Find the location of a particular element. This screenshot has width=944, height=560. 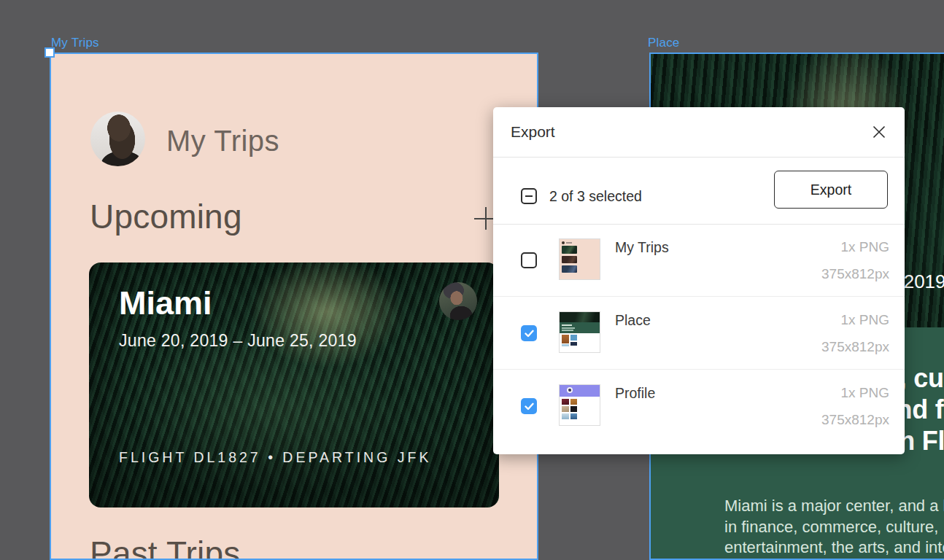

export-row-place: Place 1x PNG 375x812px is located at coordinates (699, 333).